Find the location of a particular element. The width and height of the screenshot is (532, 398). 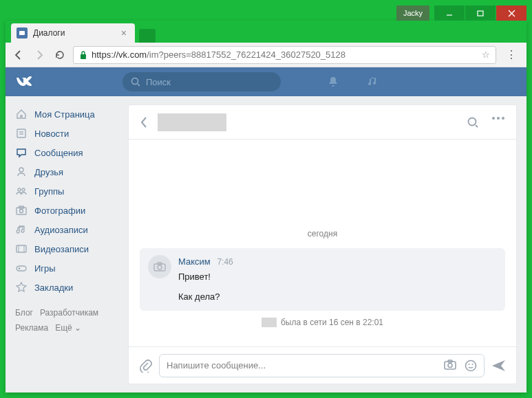

friends-icon is located at coordinates (21, 172).